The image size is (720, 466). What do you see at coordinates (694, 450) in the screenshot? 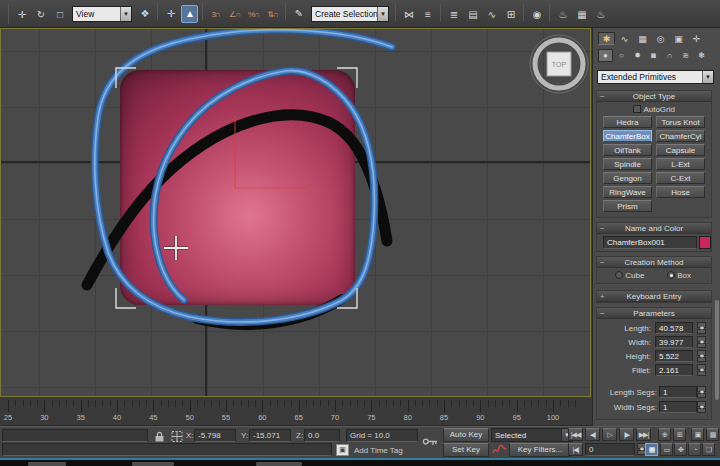
I see `orbit-button: ◔` at bounding box center [694, 450].